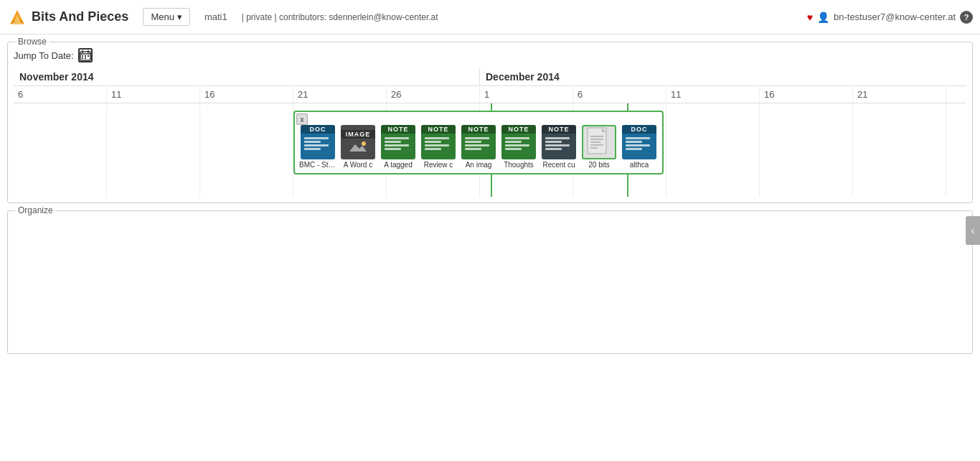  Describe the element at coordinates (490, 78) in the screenshot. I see `month-headers-row: November 2014 December 2014` at that location.